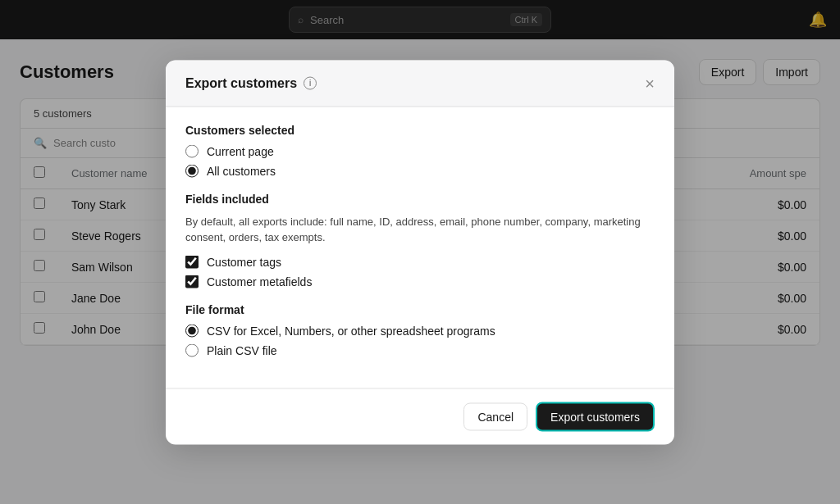  I want to click on radio-all-customers: All customers, so click(420, 170).